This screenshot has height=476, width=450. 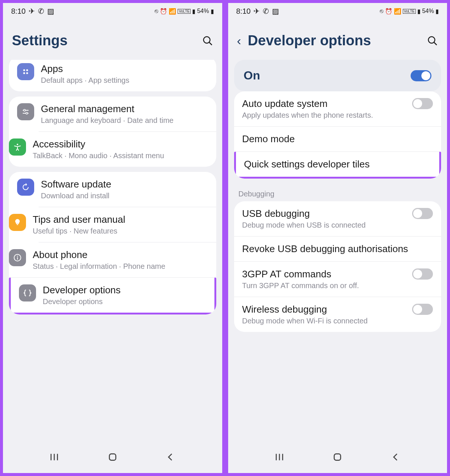 What do you see at coordinates (127, 224) in the screenshot?
I see `settings-row-tips: Tips and user manual Useful tips · New f…` at bounding box center [127, 224].